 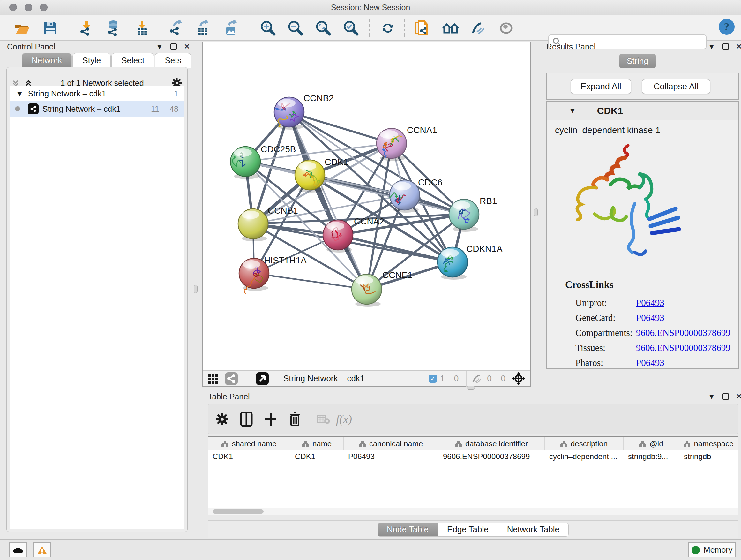 What do you see at coordinates (391, 456) in the screenshot?
I see `table-cell: P06493` at bounding box center [391, 456].